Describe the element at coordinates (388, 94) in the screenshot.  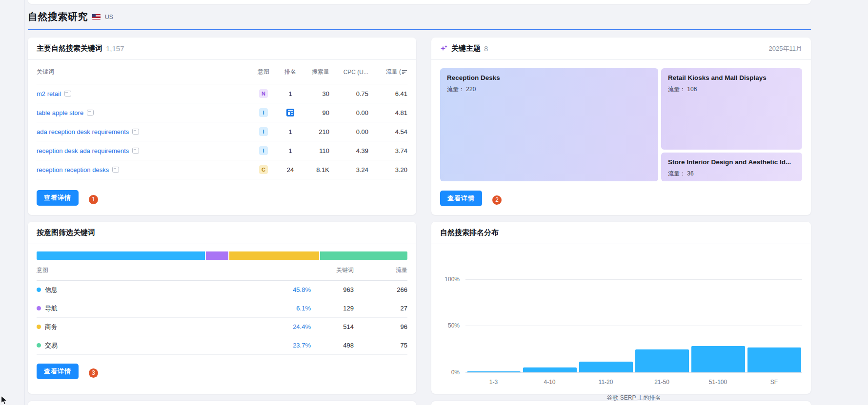
I see `traffic-value: 6.41` at that location.